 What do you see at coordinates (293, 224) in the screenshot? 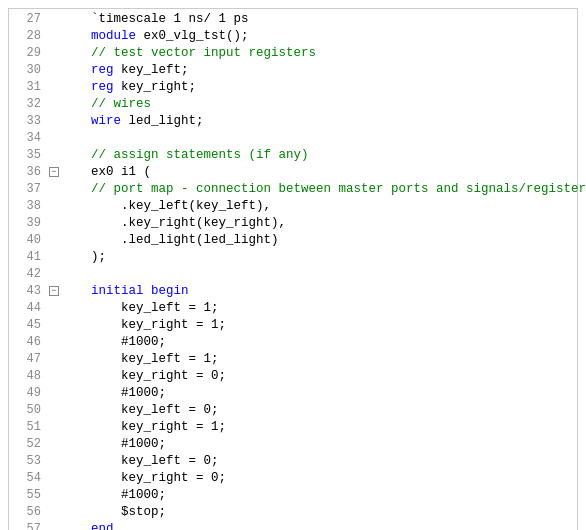
I see `code-line: 39 .key_right(key_right),` at bounding box center [293, 224].